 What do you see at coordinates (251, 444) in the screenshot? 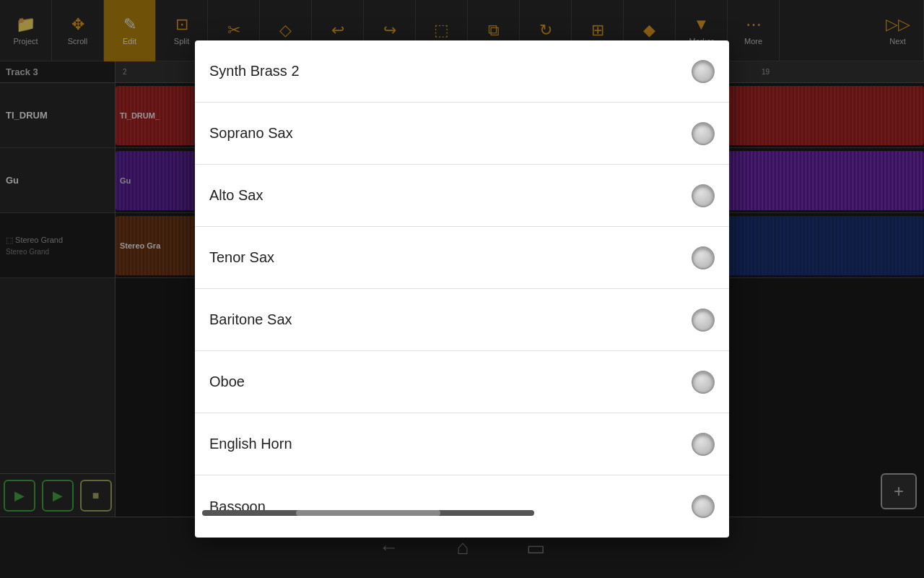
I see `instrument-name-english-horn: English Horn` at bounding box center [251, 444].